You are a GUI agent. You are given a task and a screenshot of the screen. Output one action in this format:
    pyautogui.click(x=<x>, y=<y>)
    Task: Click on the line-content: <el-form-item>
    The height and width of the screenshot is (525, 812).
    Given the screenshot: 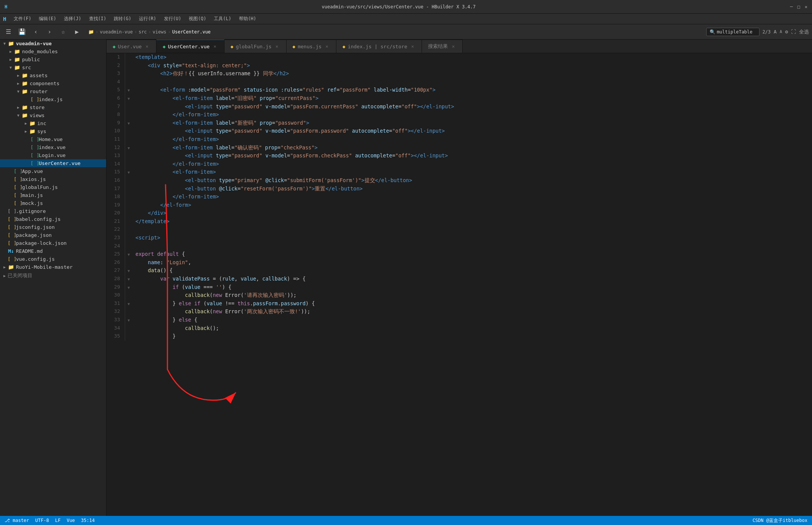 What is the action you would take?
    pyautogui.click(x=472, y=172)
    